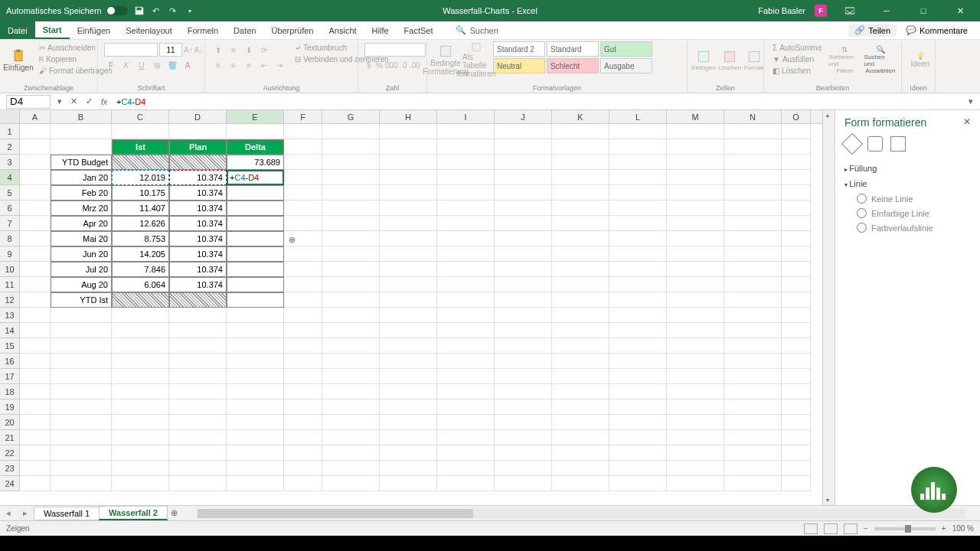 The height and width of the screenshot is (551, 980). Describe the element at coordinates (639, 208) in the screenshot. I see `cell-L6` at that location.